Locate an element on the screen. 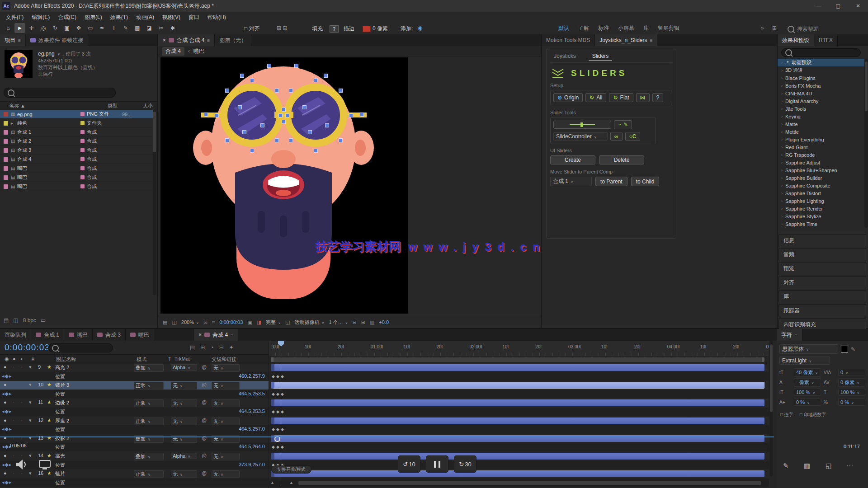  eyedropper-icon: ✎ is located at coordinates (853, 349).